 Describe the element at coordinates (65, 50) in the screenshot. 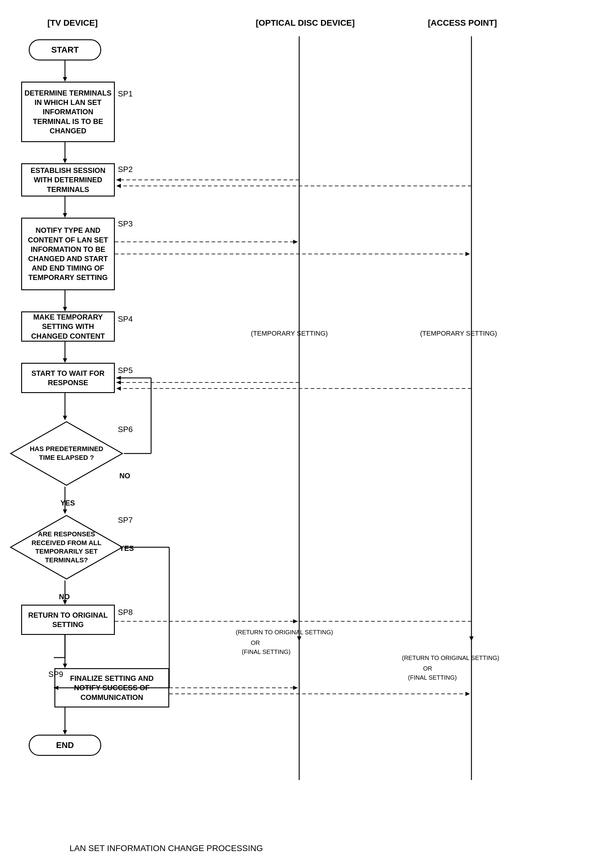

I see `start-terminal: START` at that location.